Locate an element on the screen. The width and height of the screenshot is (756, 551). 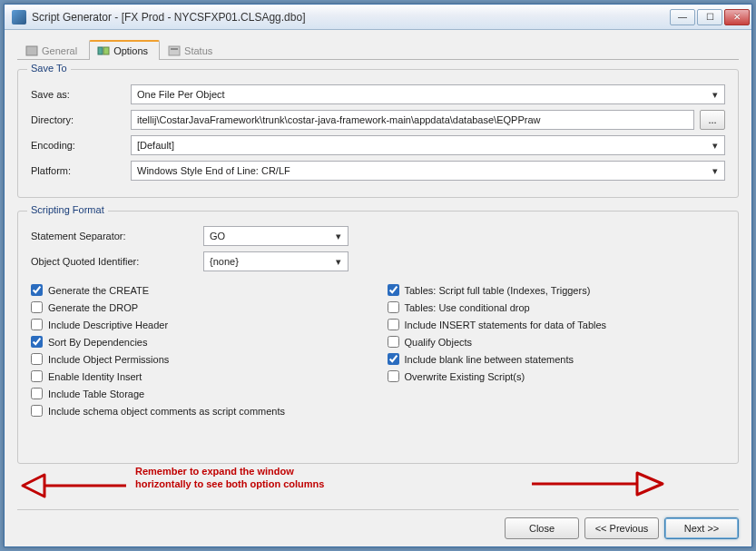
save-as-value is located at coordinates (428, 94).